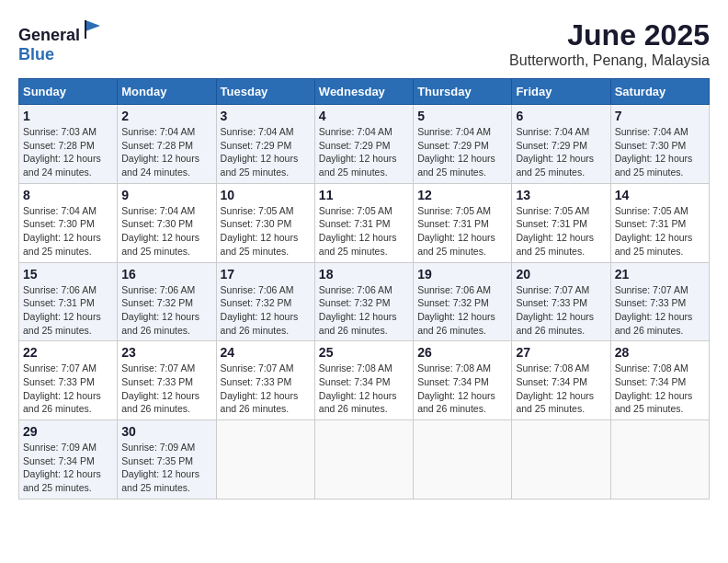 Image resolution: width=728 pixels, height=563 pixels. Describe the element at coordinates (61, 41) in the screenshot. I see `logo: General Blue` at that location.